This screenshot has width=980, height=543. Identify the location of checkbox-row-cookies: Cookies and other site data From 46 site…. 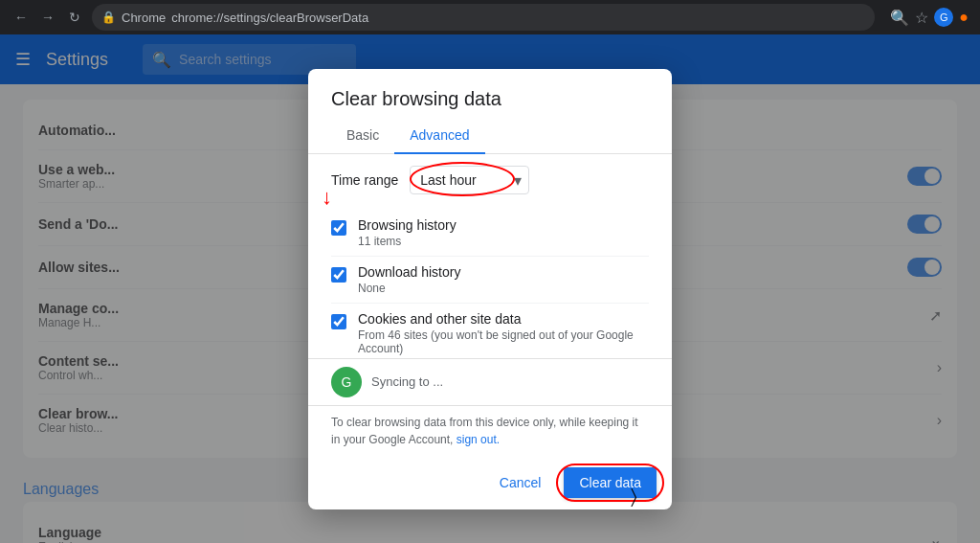
(490, 331).